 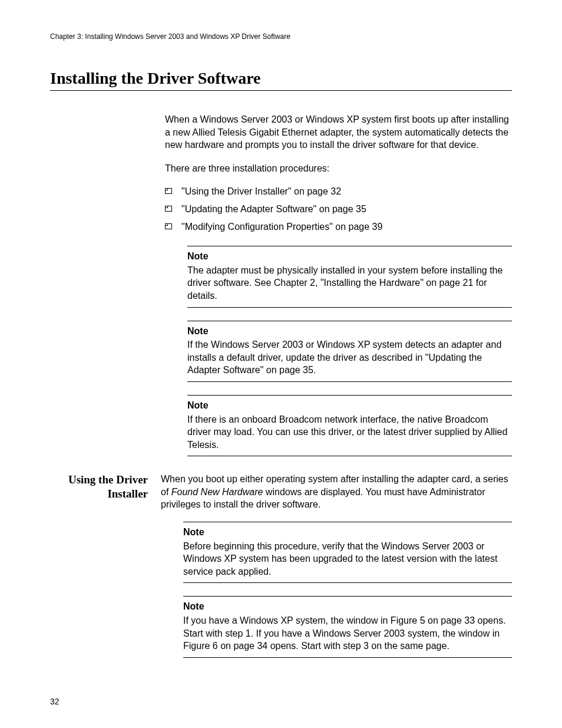 I want to click on note-text: If you have a Windows XP system, the win…, so click(x=348, y=633).